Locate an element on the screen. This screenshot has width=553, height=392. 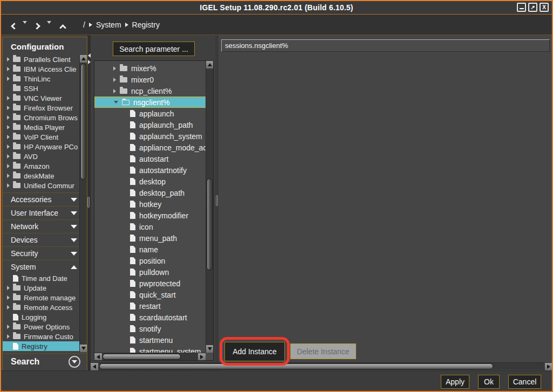
sidebar-item-label: AVD is located at coordinates (31, 156).